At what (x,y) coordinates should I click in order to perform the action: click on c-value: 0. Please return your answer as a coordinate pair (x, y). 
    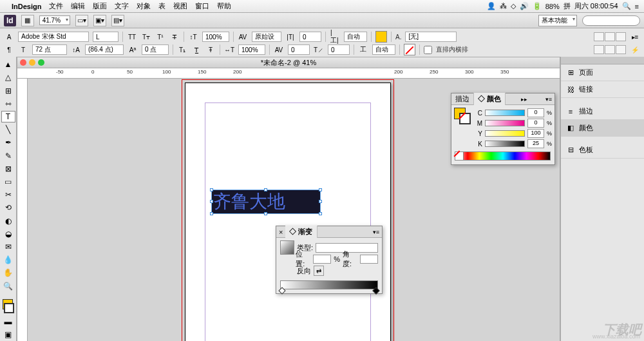
    Looking at the image, I should click on (536, 113).